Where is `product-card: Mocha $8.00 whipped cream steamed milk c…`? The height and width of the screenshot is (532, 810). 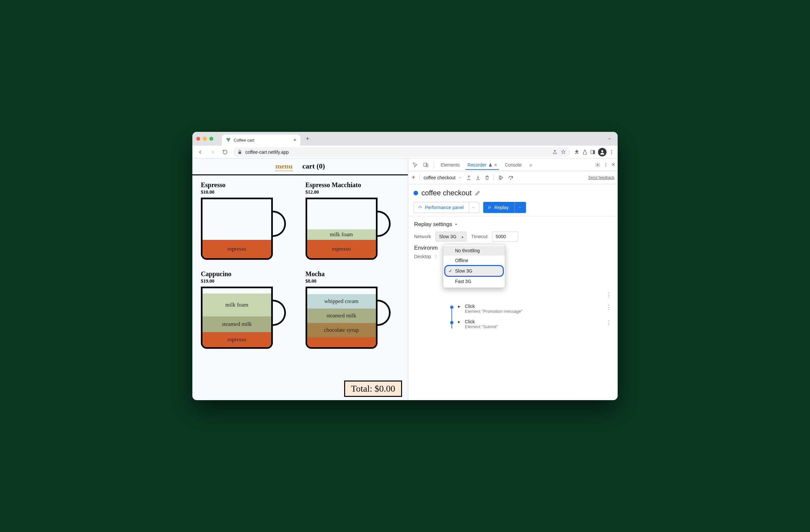
product-card: Mocha $8.00 whipped cream steamed milk c… is located at coordinates (353, 311).